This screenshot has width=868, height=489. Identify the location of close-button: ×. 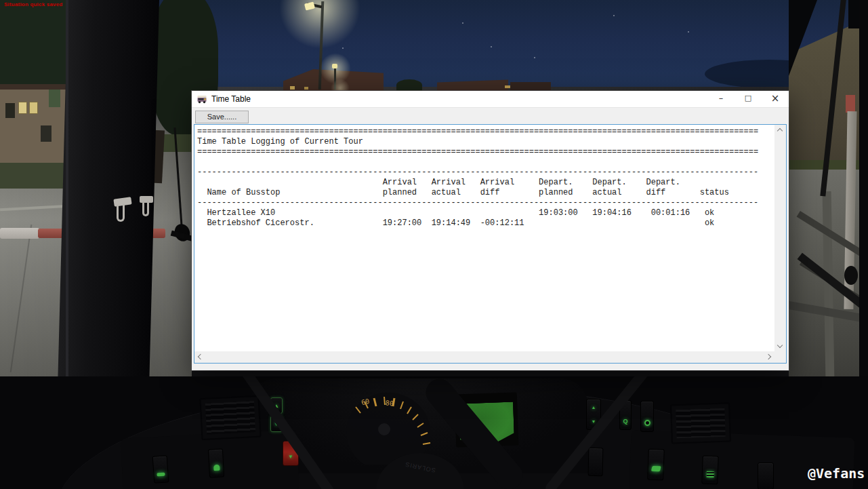
(775, 99).